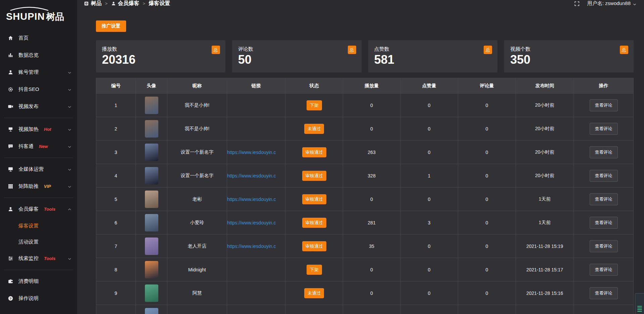 The height and width of the screenshot is (314, 644). I want to click on sidebar-item-video-publish: 视频发布, so click(39, 107).